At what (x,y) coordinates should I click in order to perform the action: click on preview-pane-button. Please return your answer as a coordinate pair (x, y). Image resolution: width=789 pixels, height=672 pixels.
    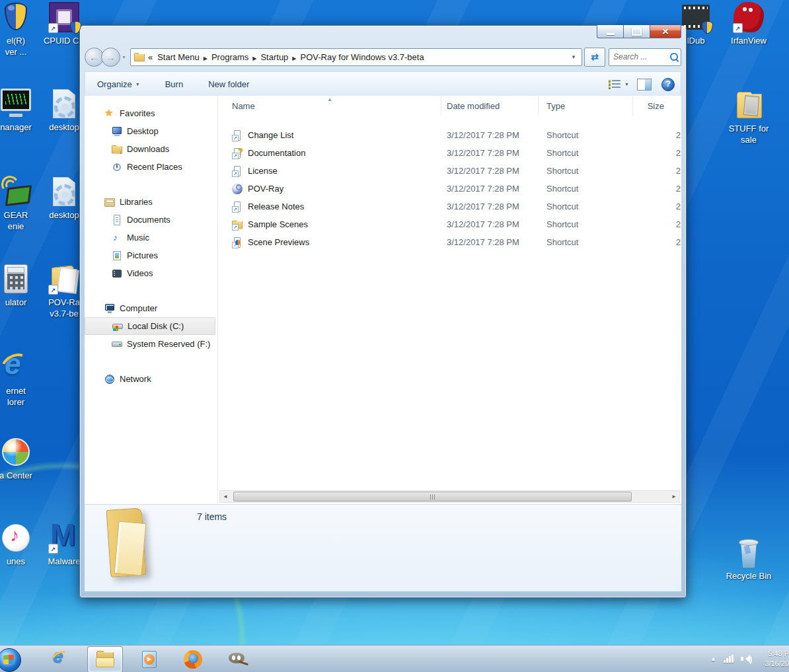
    Looking at the image, I should click on (644, 85).